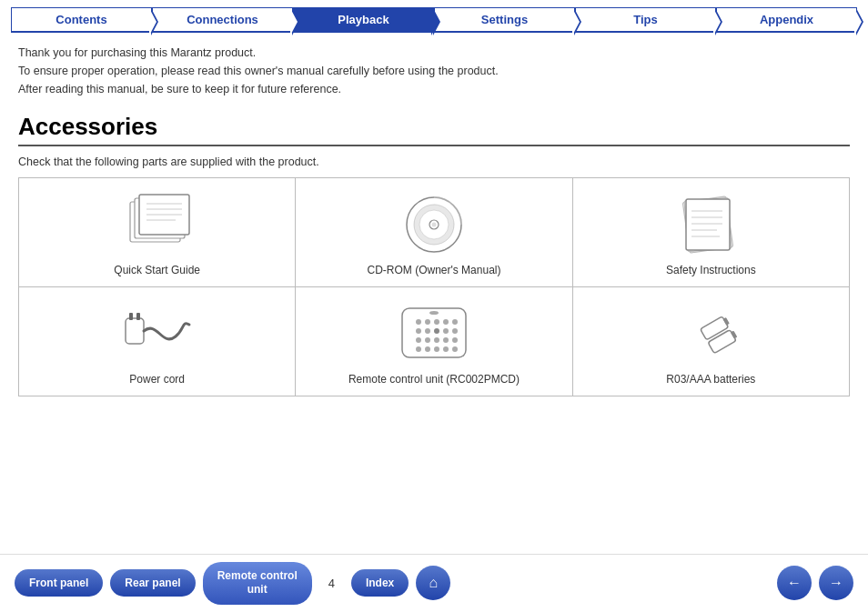  Describe the element at coordinates (434, 583) in the screenshot. I see `bottom-bar: Front panel Rear panel Remote controluni…` at that location.